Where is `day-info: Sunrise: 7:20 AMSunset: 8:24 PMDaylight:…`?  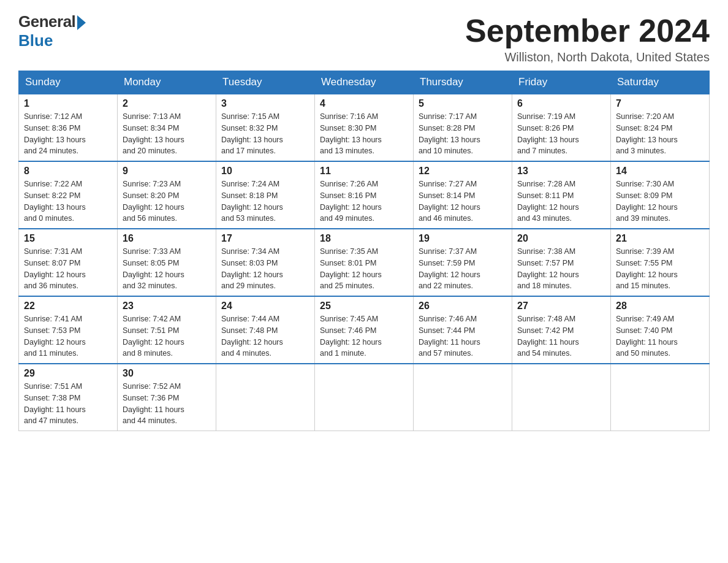 day-info: Sunrise: 7:20 AMSunset: 8:24 PMDaylight:… is located at coordinates (660, 134).